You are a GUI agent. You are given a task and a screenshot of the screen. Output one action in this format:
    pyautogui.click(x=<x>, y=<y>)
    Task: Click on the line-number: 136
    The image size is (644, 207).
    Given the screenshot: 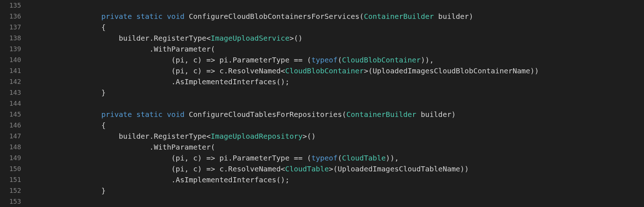 What is the action you would take?
    pyautogui.click(x=11, y=16)
    